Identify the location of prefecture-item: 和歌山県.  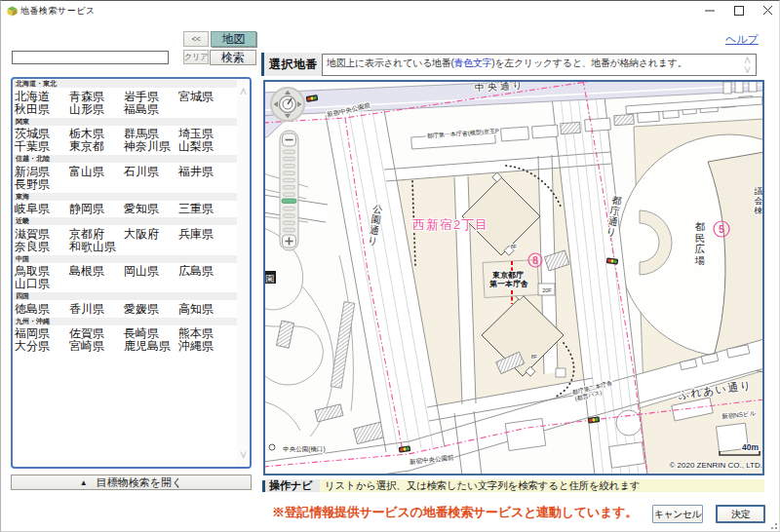
(97, 247).